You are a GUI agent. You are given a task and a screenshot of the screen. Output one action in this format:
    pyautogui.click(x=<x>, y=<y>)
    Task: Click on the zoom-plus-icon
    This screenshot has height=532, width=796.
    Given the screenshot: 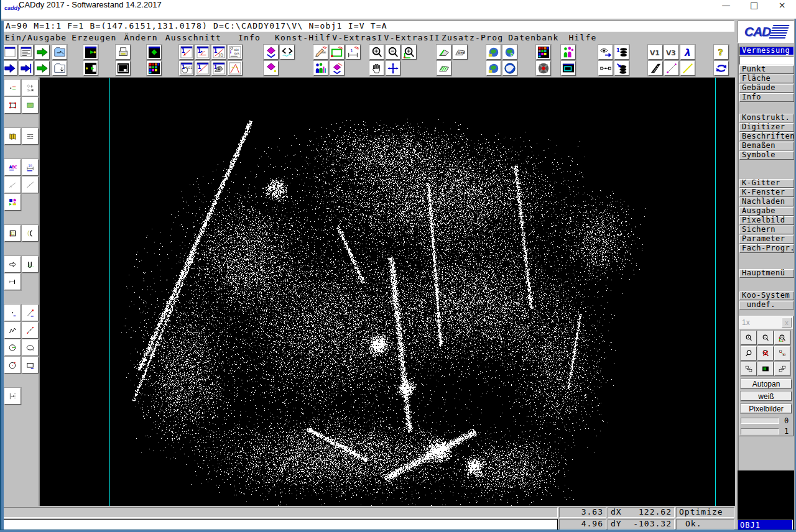 What is the action you would take?
    pyautogui.click(x=377, y=52)
    